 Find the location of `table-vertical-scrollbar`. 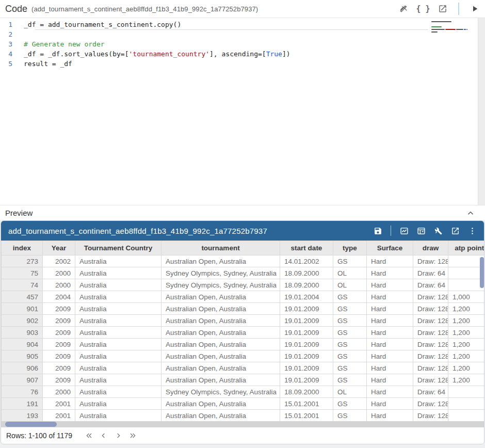

table-vertical-scrollbar is located at coordinates (482, 273).